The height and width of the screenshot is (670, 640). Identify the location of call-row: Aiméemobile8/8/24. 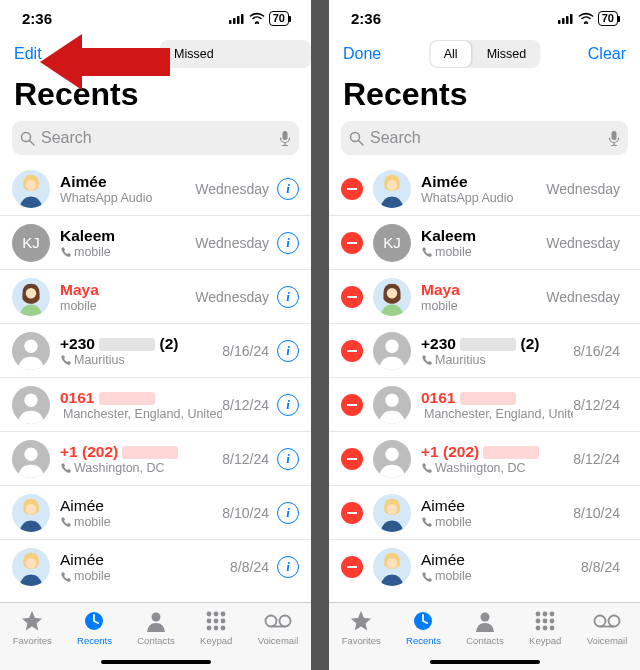
(484, 567).